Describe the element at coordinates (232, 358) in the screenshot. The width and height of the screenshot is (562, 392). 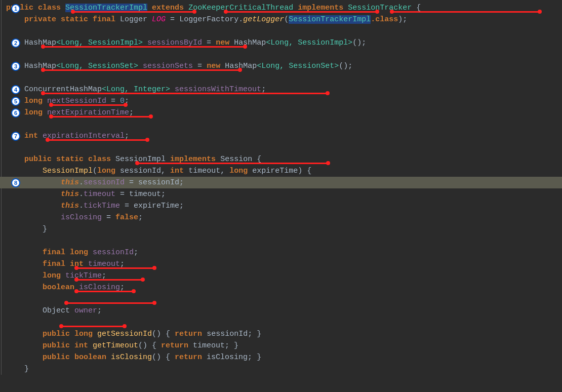
I see `val: isClosing; }` at that location.